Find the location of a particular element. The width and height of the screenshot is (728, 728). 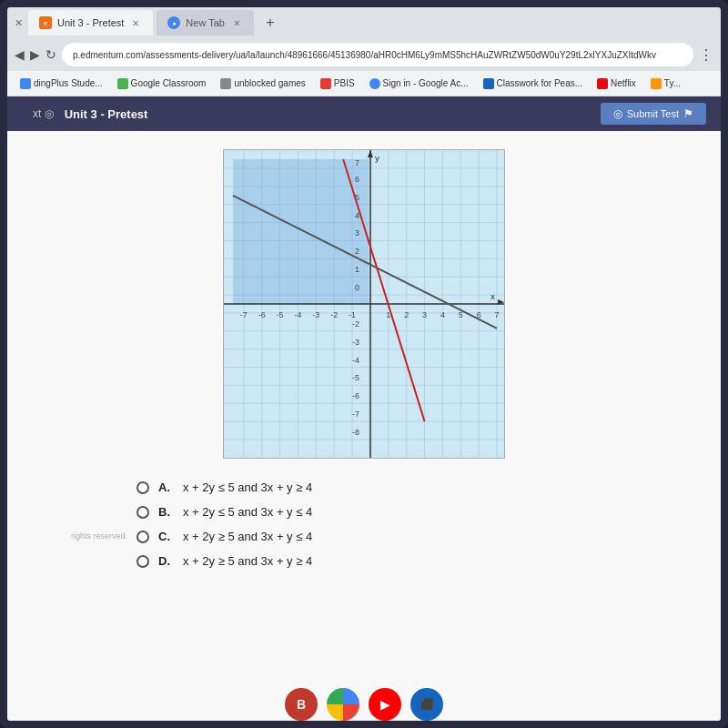

bookmark-icon-google is located at coordinates (375, 84).